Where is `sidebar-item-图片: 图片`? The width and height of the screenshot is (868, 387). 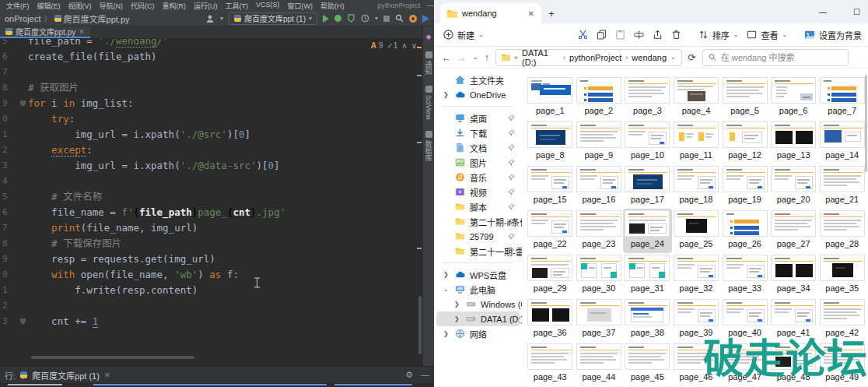 sidebar-item-图片: 图片 is located at coordinates (478, 162).